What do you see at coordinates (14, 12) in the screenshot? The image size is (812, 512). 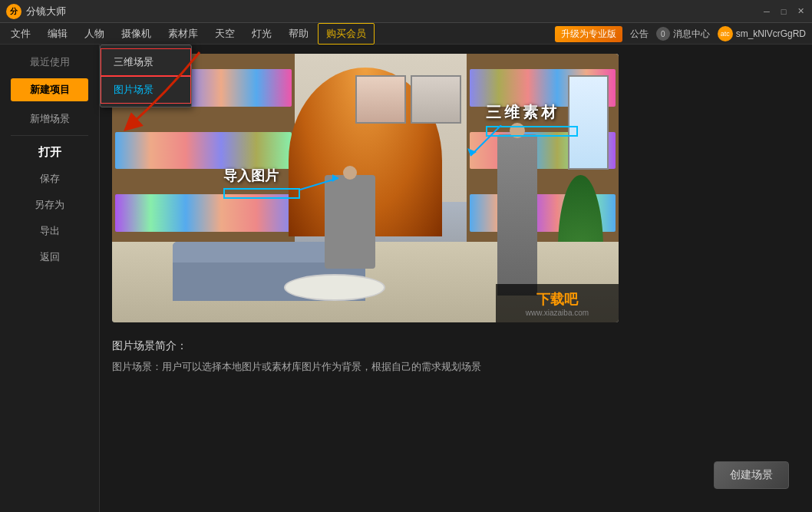 I see `app-logo: 分` at bounding box center [14, 12].